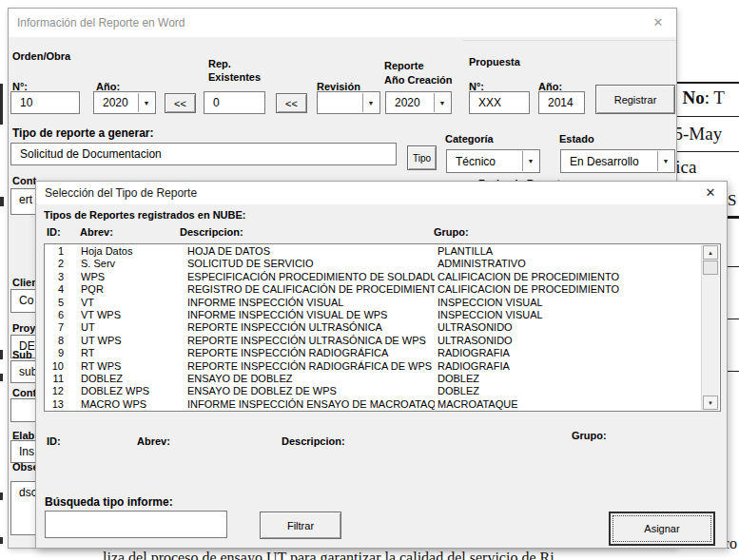 This screenshot has width=739, height=560. Describe the element at coordinates (56, 404) in the screenshot. I see `list-item-id: 13` at that location.